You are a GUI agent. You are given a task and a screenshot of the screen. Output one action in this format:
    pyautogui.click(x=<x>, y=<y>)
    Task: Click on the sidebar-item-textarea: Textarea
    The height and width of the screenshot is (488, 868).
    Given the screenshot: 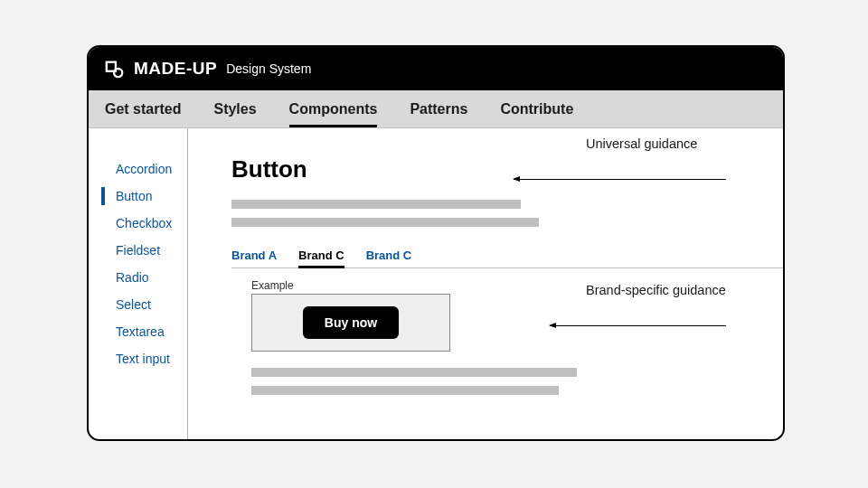 What is the action you would take?
    pyautogui.click(x=137, y=332)
    